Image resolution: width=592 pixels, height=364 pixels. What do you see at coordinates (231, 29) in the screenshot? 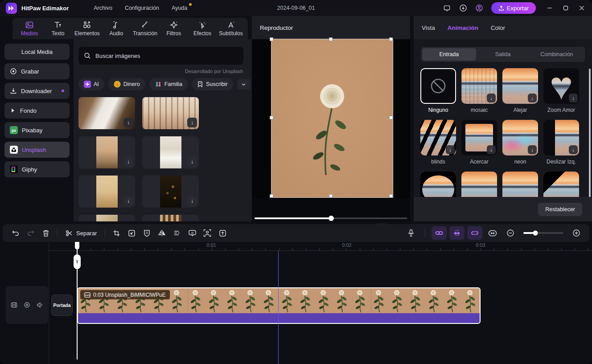
I see `tab-subtitulos: Subtítulos` at bounding box center [231, 29].